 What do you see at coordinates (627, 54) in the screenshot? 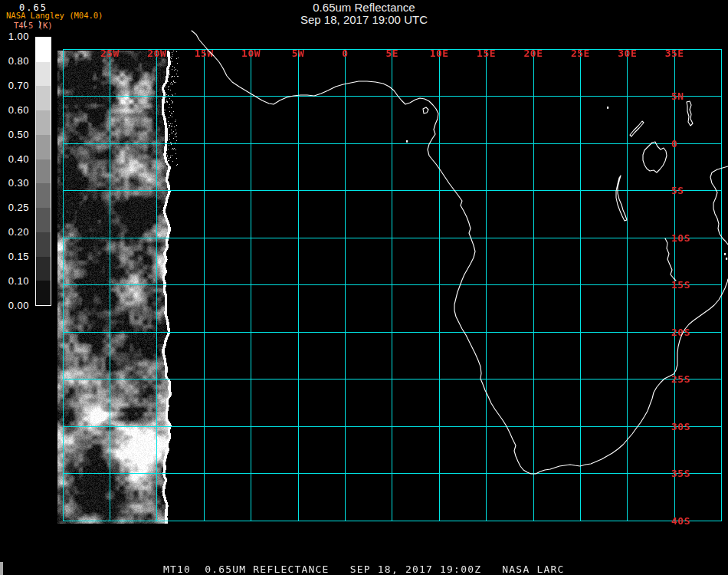
I see `lon-label: 30E` at bounding box center [627, 54].